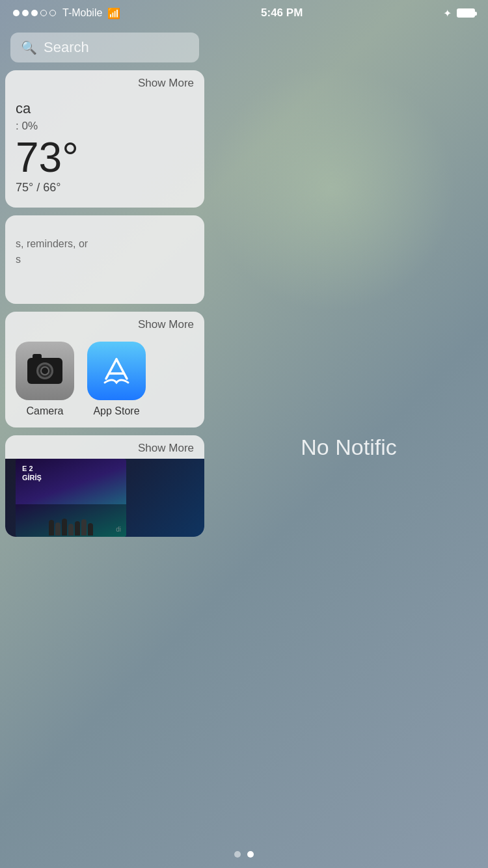 The image size is (488, 868). Describe the element at coordinates (105, 323) in the screenshot. I see `widget3-show-more-row: Show More` at that location.